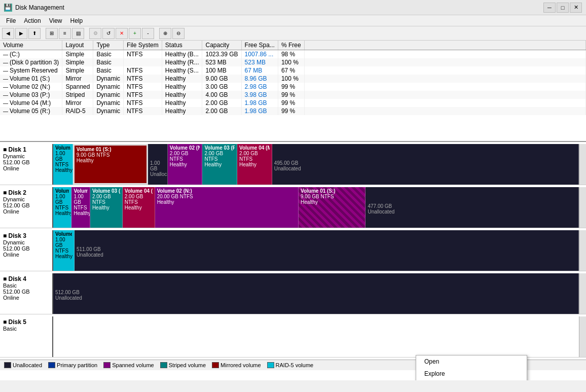 This screenshot has height=392, width=586. I want to click on minimize-button: ─, so click(550, 8).